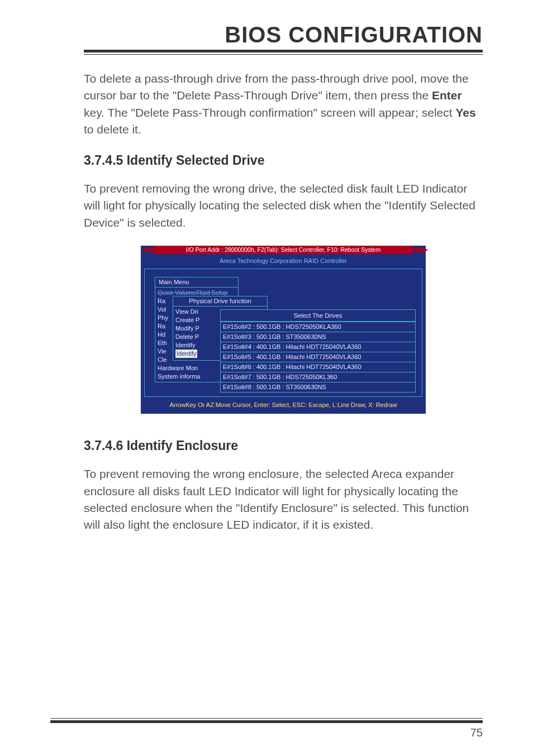 Image resolution: width=533 pixels, height=756 pixels. I want to click on scroll-right-icon: ▶▶▶▶, so click(419, 250).